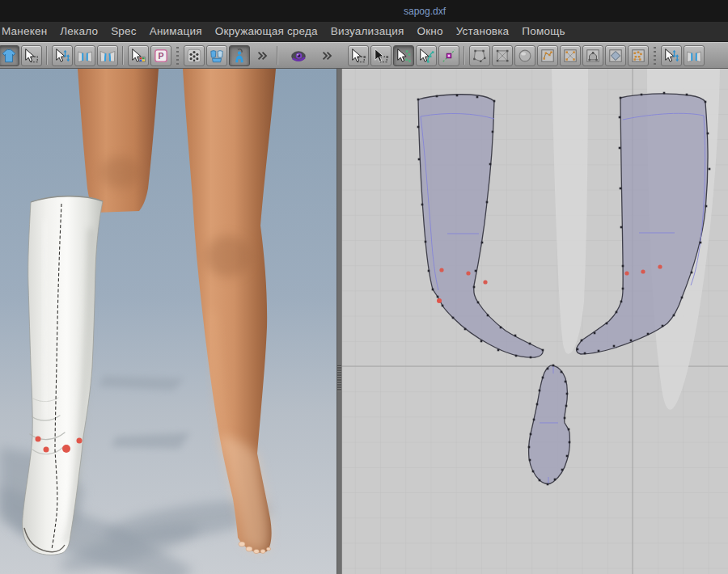 The image size is (728, 574). I want to click on create-diamond-dart-button, so click(616, 56).